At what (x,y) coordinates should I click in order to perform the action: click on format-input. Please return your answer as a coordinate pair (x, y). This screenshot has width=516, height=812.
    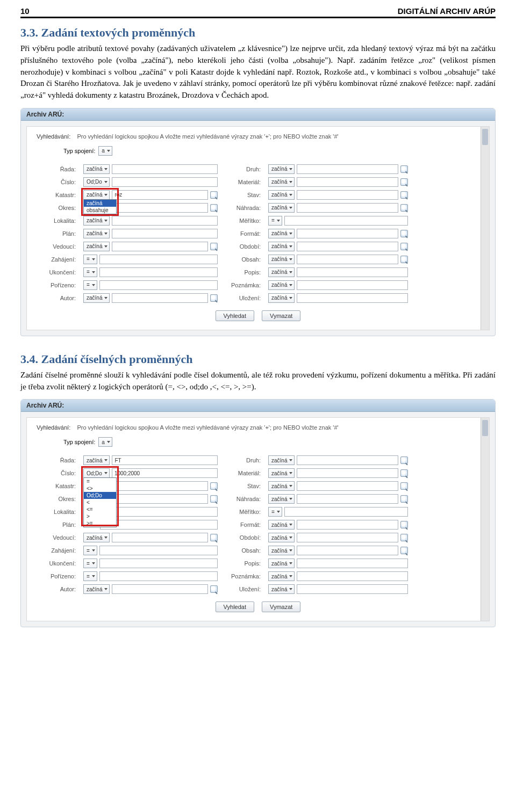
    Looking at the image, I should click on (347, 525).